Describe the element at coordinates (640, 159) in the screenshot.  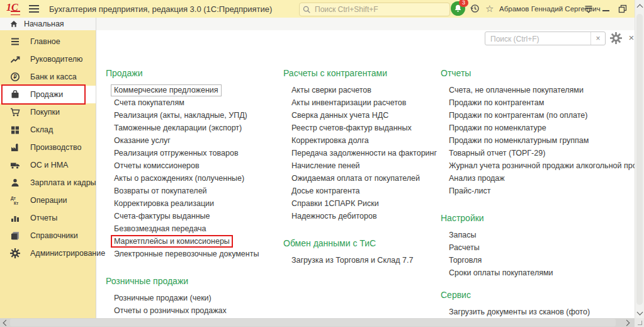
I see `vertical-scrollbar-thumb` at that location.